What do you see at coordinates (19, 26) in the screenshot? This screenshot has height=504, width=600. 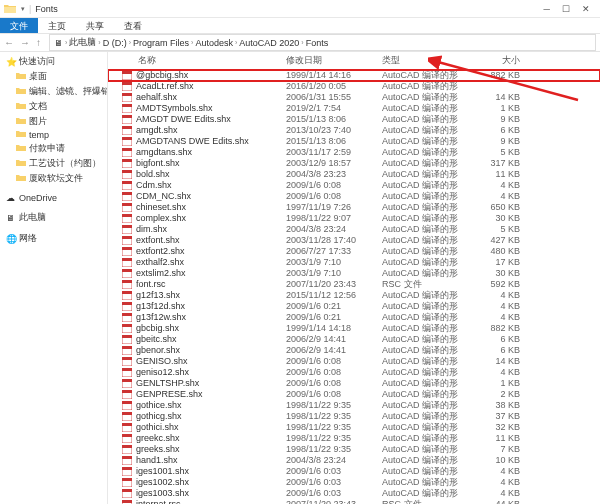 I see `tab-file: 文件` at bounding box center [19, 26].